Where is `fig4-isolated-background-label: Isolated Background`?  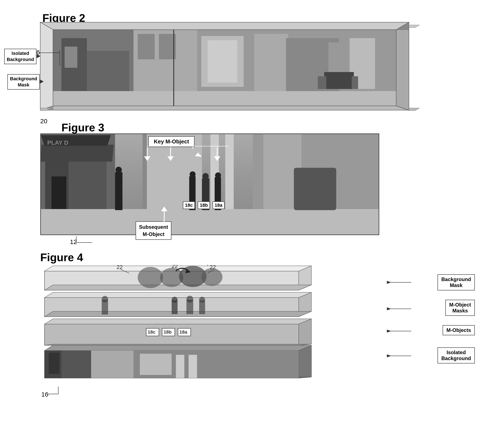
fig4-isolated-background-label: Isolated Background is located at coordinates (456, 355).